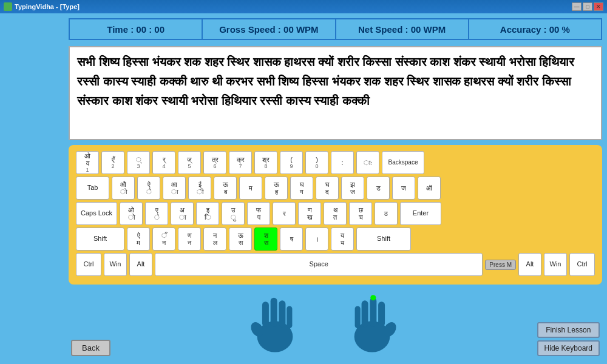  What do you see at coordinates (599, 7) in the screenshot?
I see `close-button: ✕` at bounding box center [599, 7].